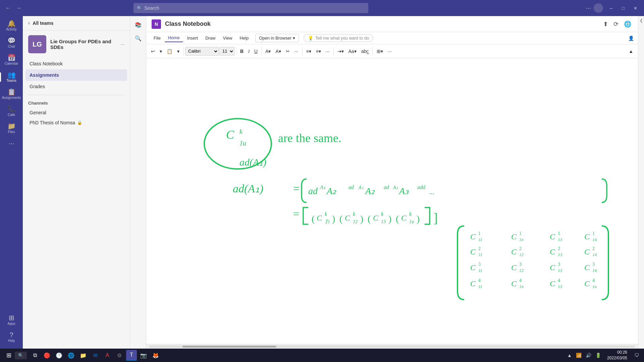 Image resolution: width=644 pixels, height=362 pixels. I want to click on minimize-button: ─, so click(611, 8).